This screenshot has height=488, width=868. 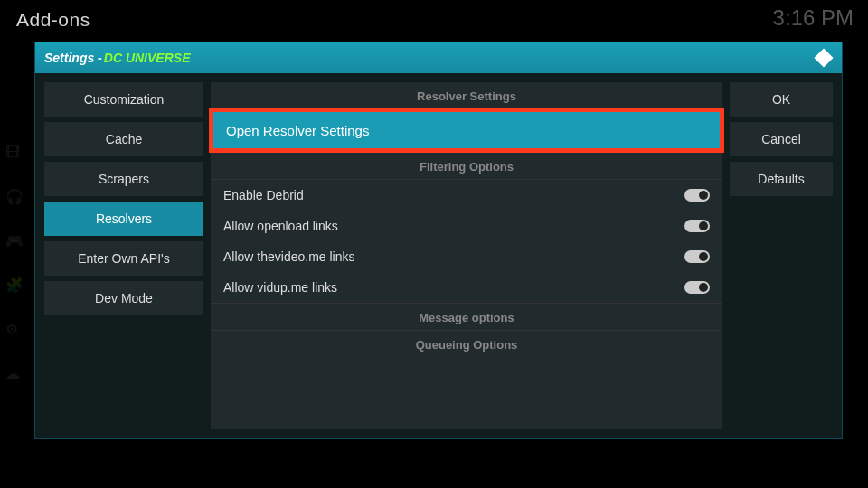 I want to click on controller-icon: 🎮, so click(x=14, y=240).